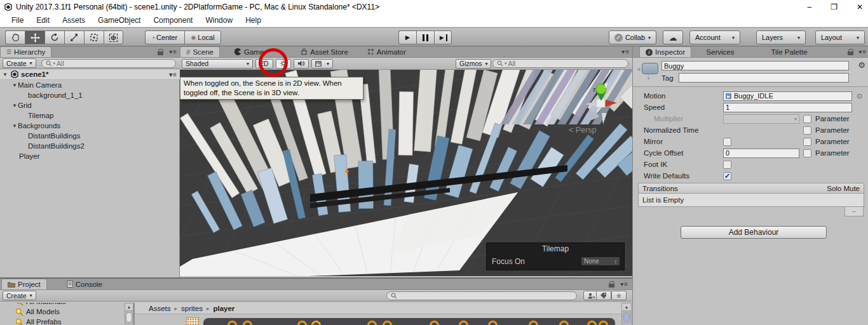 The width and height of the screenshot is (868, 325). What do you see at coordinates (18, 20) in the screenshot?
I see `menu-file: File` at bounding box center [18, 20].